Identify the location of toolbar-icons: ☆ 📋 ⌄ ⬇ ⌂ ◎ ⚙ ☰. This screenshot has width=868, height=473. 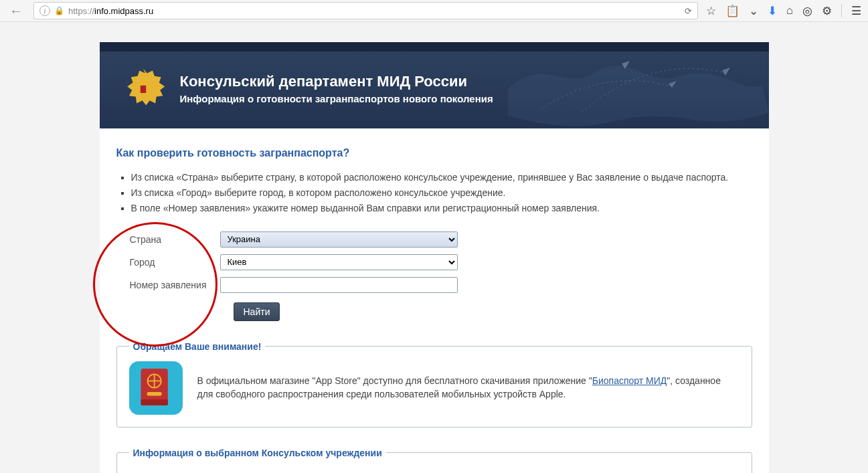
(784, 11).